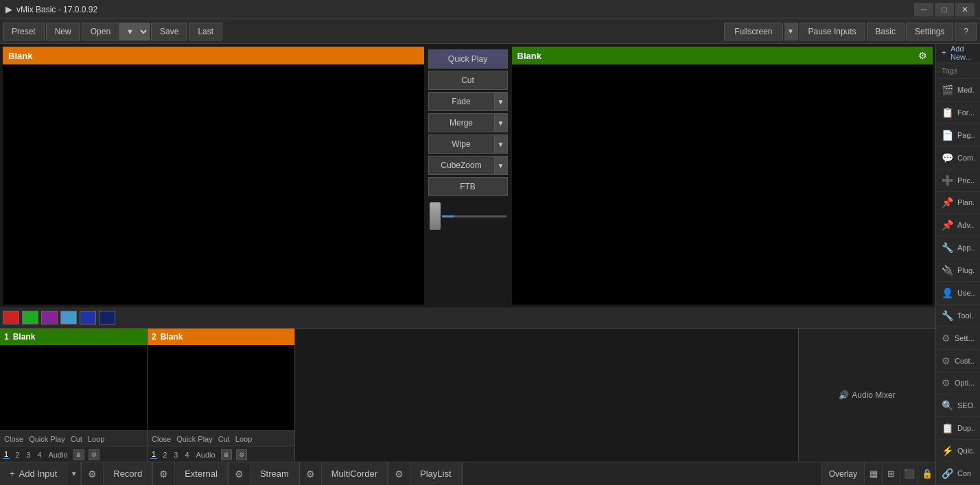 Image resolution: width=980 pixels, height=485 pixels. What do you see at coordinates (922, 56) in the screenshot?
I see `output-settings-button: ⚙` at bounding box center [922, 56].